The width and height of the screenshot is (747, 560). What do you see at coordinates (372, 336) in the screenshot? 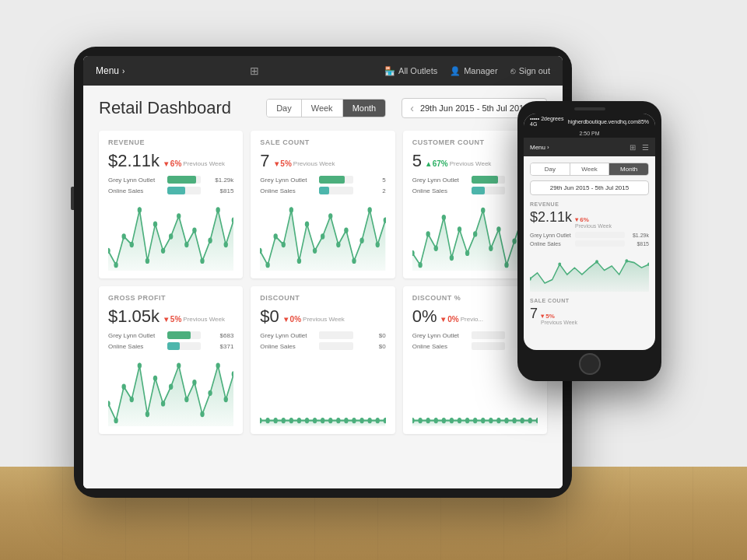
I see `bar-value: $0` at bounding box center [372, 336].